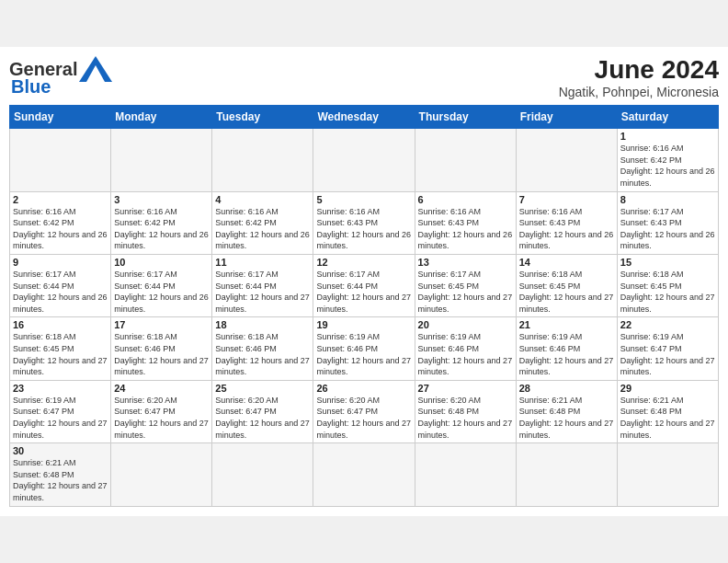 The width and height of the screenshot is (728, 563). I want to click on calendar-cell: 19Sunrise: 6:19 AMSunset: 6:46 PMDayligh…, so click(364, 349).